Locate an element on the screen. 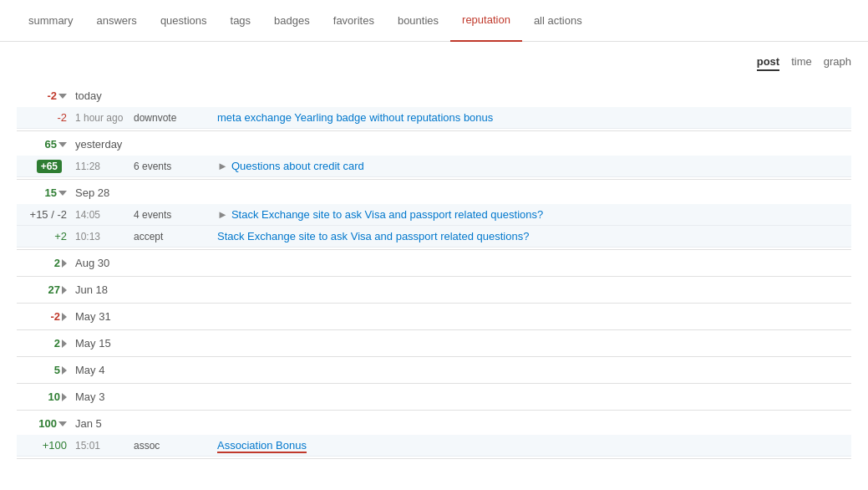  detail-link-area: ►Questions about credit card is located at coordinates (291, 166).